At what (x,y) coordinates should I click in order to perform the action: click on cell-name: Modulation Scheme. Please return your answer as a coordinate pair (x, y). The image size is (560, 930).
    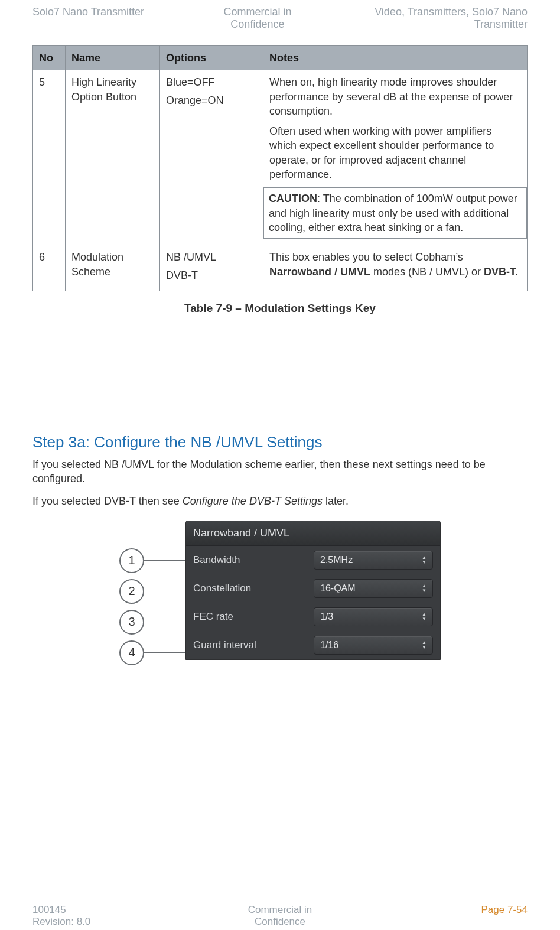
    Looking at the image, I should click on (113, 268).